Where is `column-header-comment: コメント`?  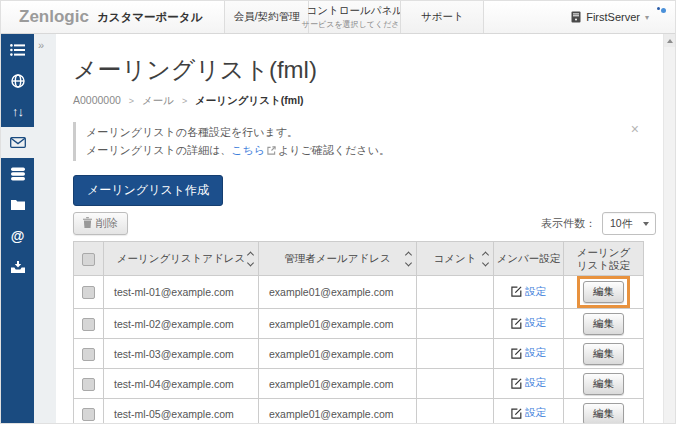 column-header-comment: コメント is located at coordinates (456, 258).